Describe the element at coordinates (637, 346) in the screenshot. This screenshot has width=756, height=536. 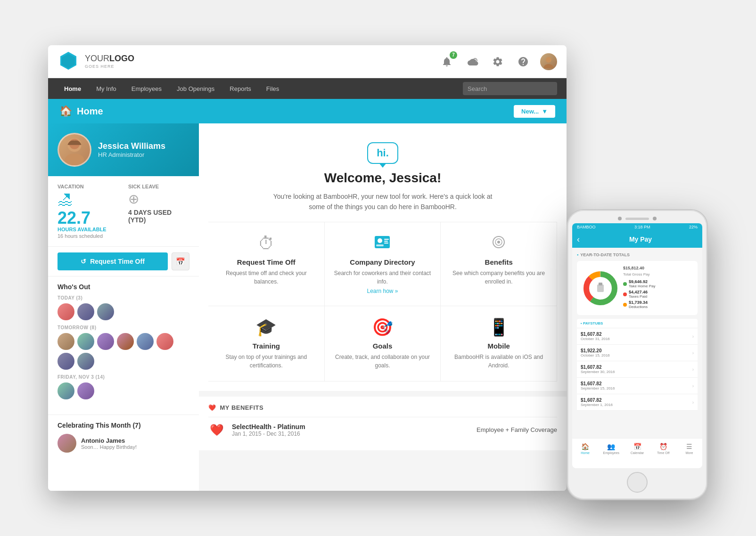
I see `phone-screen: BAMBOO 3:18 PM 22% ‹ My Pay ▪ YEAR-TO-DA…` at that location.